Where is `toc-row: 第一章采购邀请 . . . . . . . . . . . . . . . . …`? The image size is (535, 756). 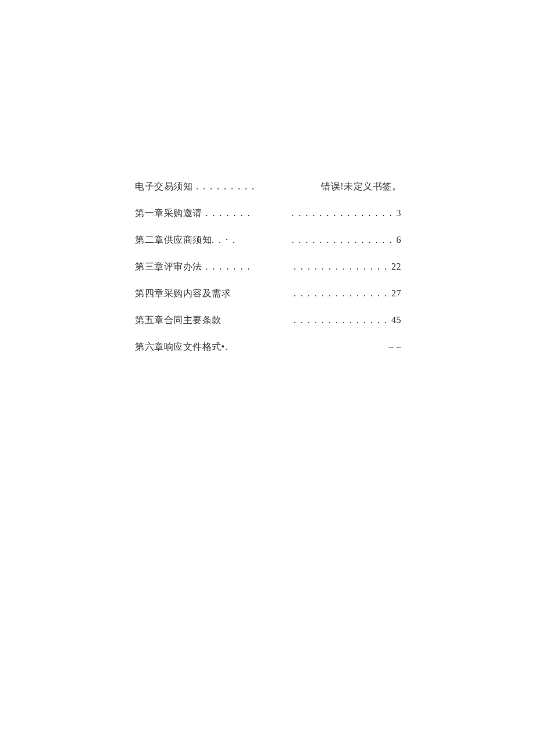
toc-row: 第一章采购邀请 . . . . . . . . . . . . . . . . … is located at coordinates (268, 213).